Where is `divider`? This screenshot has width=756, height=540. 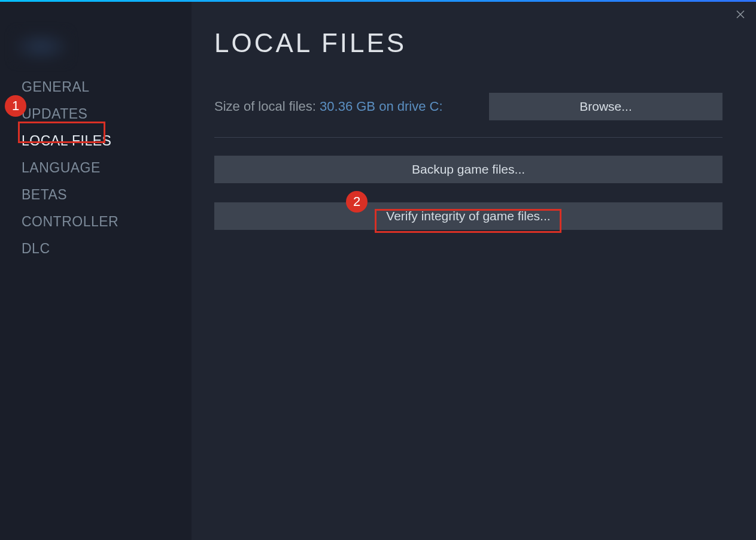
divider is located at coordinates (468, 138).